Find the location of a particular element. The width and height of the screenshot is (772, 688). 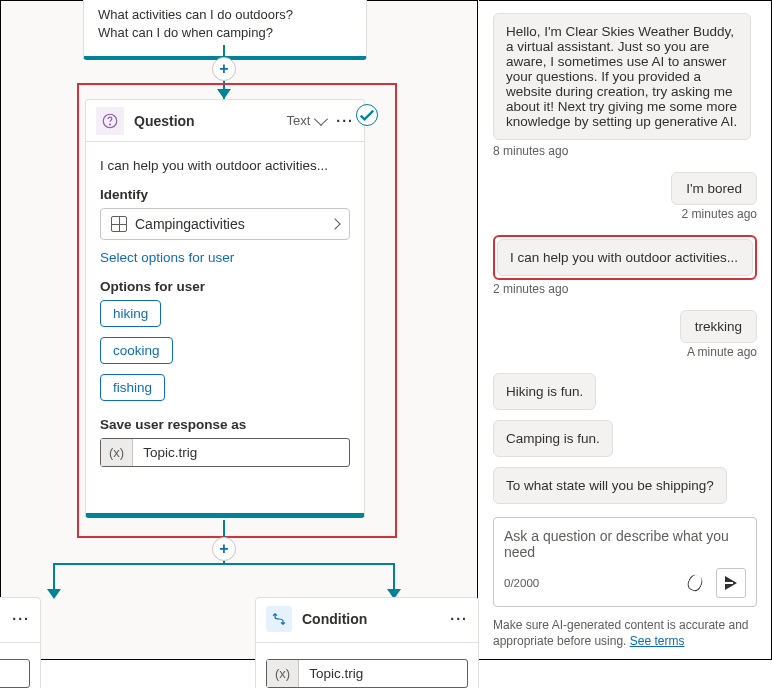

user-message: trekking is located at coordinates (718, 326).